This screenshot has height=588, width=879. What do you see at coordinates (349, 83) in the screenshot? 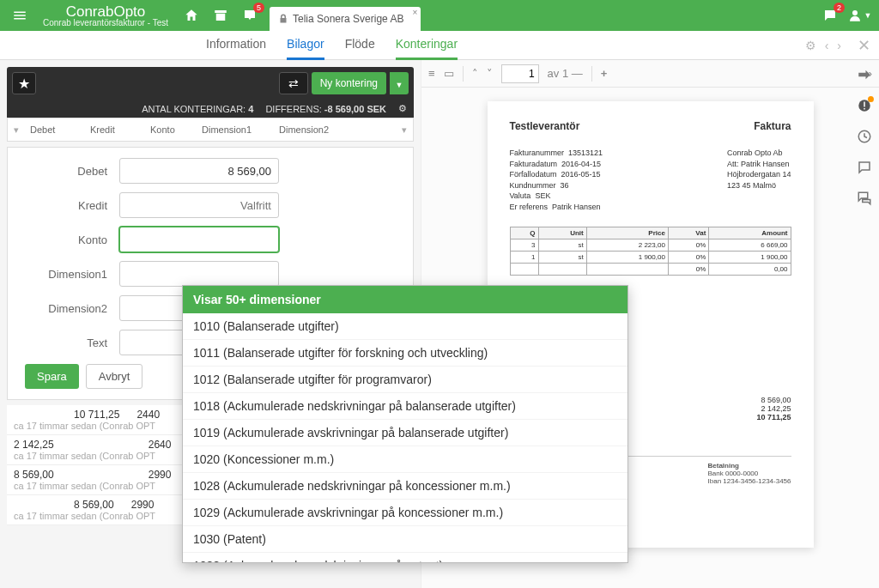
I see `new-kontering-button: Ny kontering` at bounding box center [349, 83].